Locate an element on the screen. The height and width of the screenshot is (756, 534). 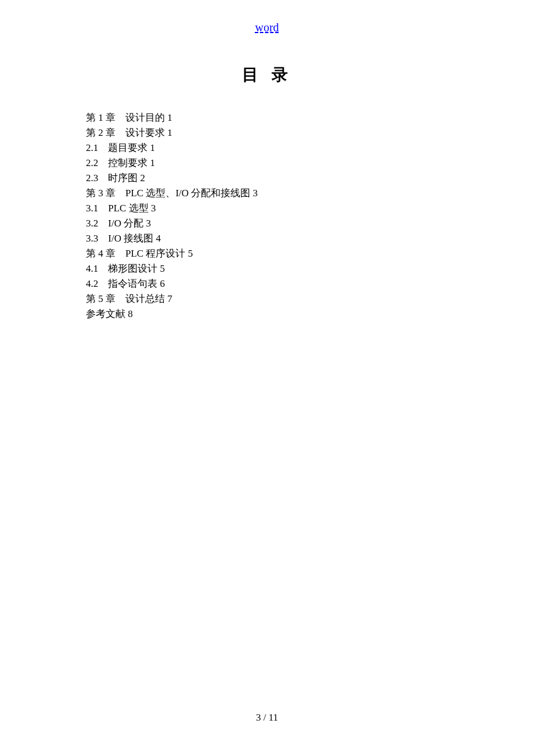
page-title: 目 录 is located at coordinates (267, 75).